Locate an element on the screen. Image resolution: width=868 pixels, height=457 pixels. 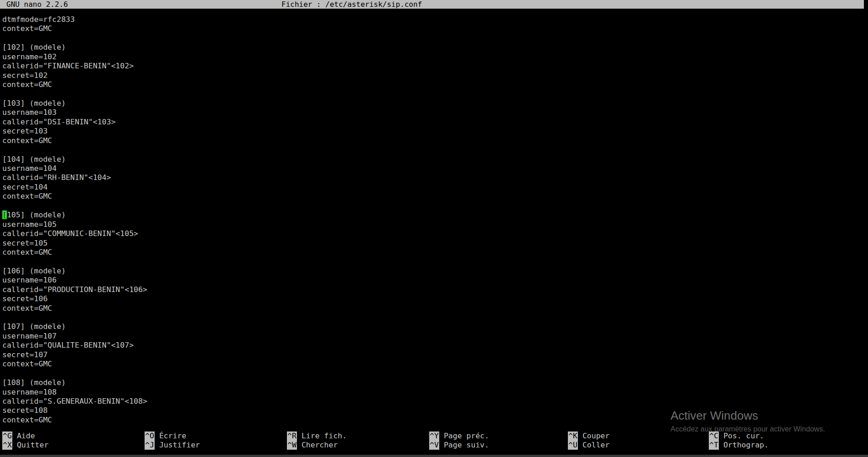
shortcut-item: ^GAide is located at coordinates (19, 436).